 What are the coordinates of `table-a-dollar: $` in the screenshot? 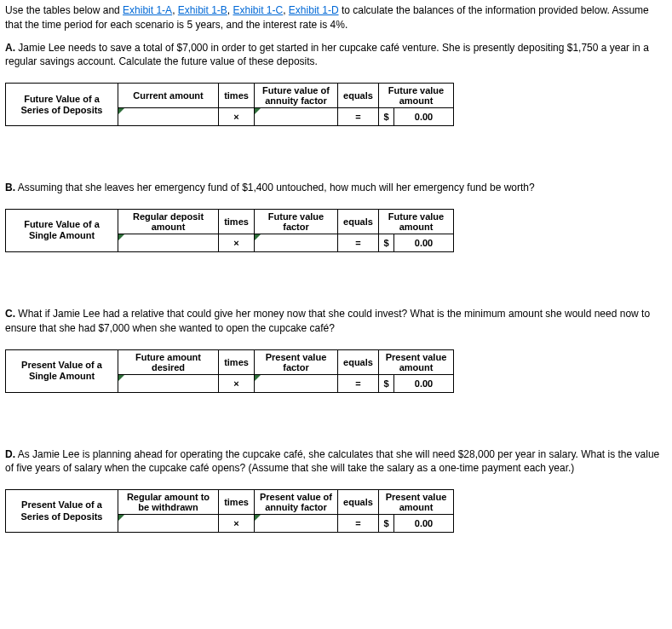 It's located at (387, 118).